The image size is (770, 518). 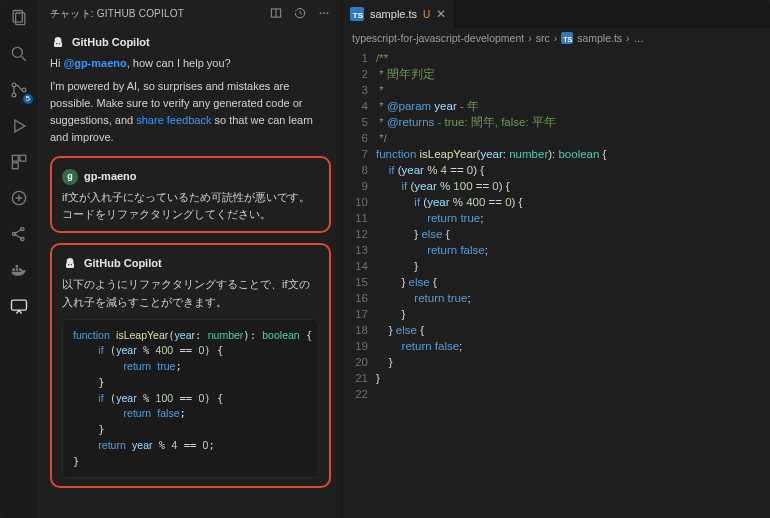 What do you see at coordinates (190, 206) in the screenshot?
I see `chat-message-body: if文が入れ子になっているため可読性が悪いです。コードをリファクタリングしてくだ…` at bounding box center [190, 206].